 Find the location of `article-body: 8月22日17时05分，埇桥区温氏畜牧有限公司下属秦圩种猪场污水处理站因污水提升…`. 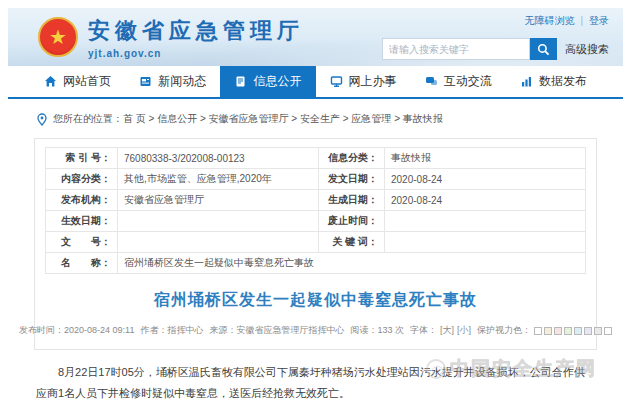

article-body: 8月22日17时05分，埇桥区温氏畜牧有限公司下属秦圩种猪场污水处理站因污水提升… is located at coordinates (316, 383).